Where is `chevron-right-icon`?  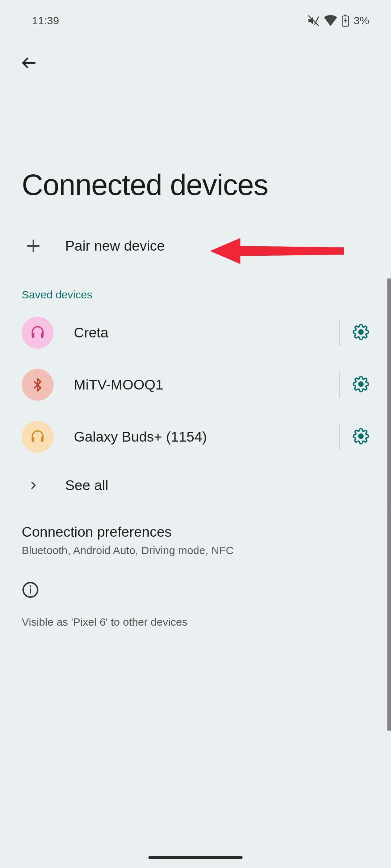
chevron-right-icon is located at coordinates (33, 485).